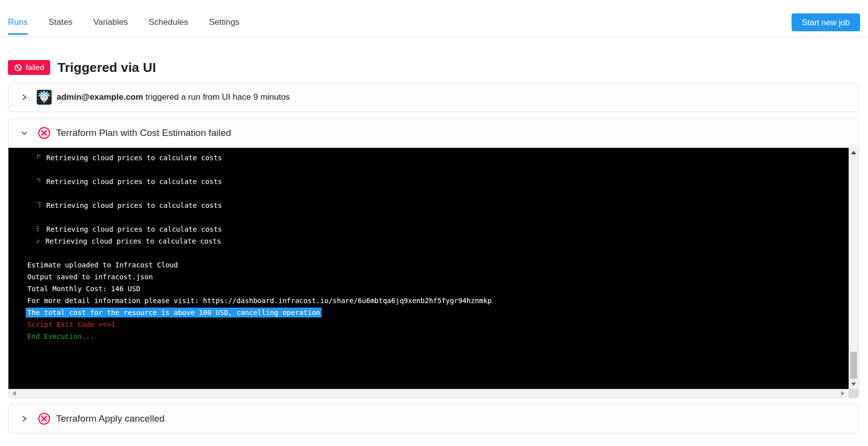 This screenshot has width=868, height=446. Describe the element at coordinates (438, 277) in the screenshot. I see `console-line: Output saved to infracost.json` at that location.